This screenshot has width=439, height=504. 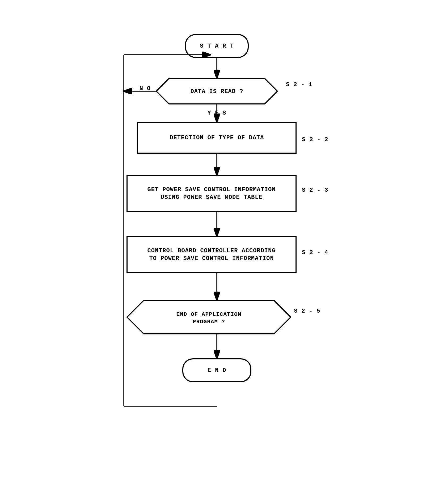 I want to click on step3-node: CONTROL BOARD CONTROLLER ACCORDING TO PO…, so click(x=212, y=255).